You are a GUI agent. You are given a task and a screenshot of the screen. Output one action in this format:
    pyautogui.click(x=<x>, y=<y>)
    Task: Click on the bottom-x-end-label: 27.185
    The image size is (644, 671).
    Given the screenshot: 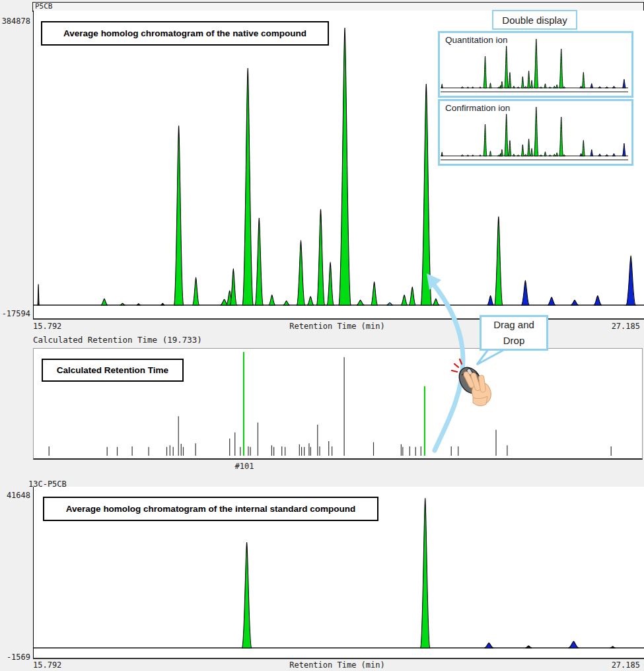 What is the action you would take?
    pyautogui.click(x=626, y=665)
    